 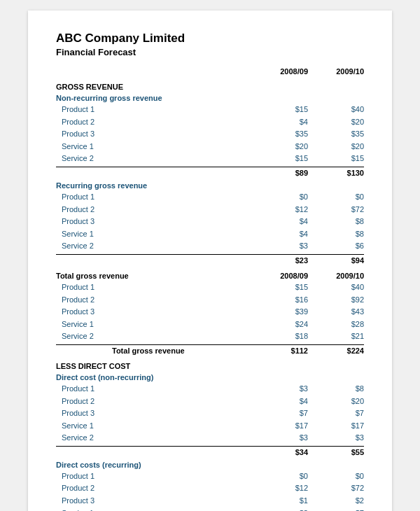 I want to click on gross-revenue-title: GROSS REVENUE, so click(x=210, y=87).